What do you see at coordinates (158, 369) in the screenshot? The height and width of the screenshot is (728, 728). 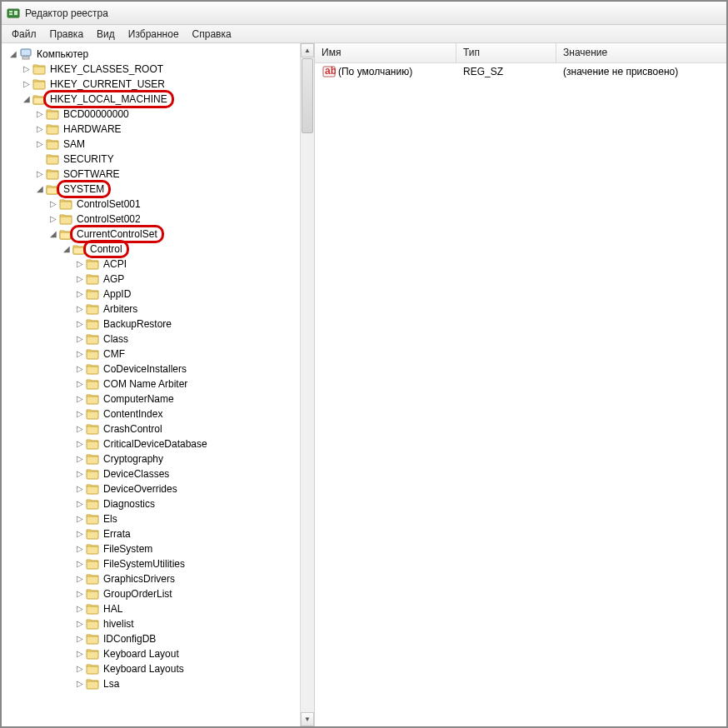 I see `tree-control-child: ▷ CoDeviceInstallers` at bounding box center [158, 369].